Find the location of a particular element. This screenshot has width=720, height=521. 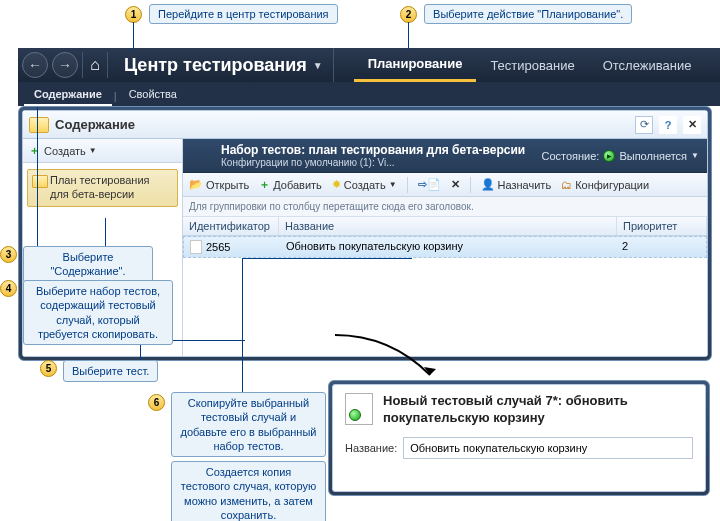

add-button: ＋Добавить is located at coordinates (290, 184).